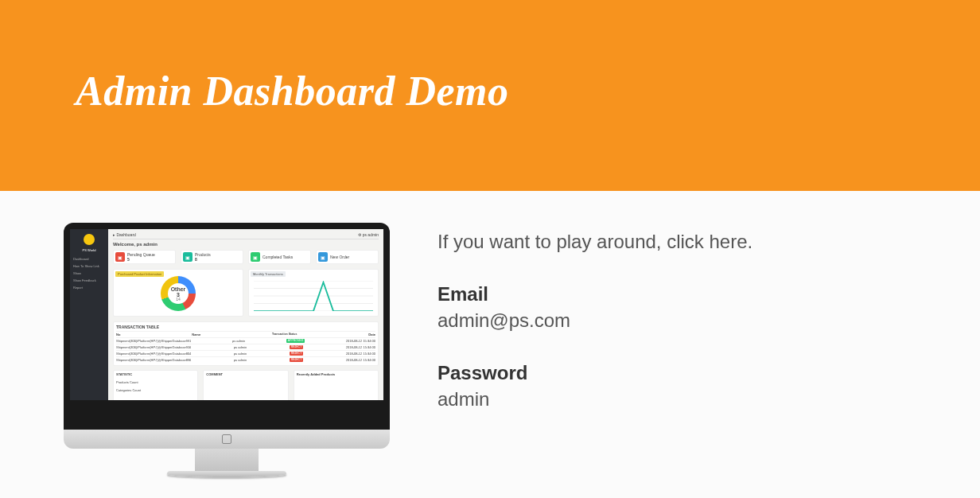 The height and width of the screenshot is (498, 980). Describe the element at coordinates (178, 293) in the screenshot. I see `mock-donut-panel: Purchased Product Information Other 314` at that location.